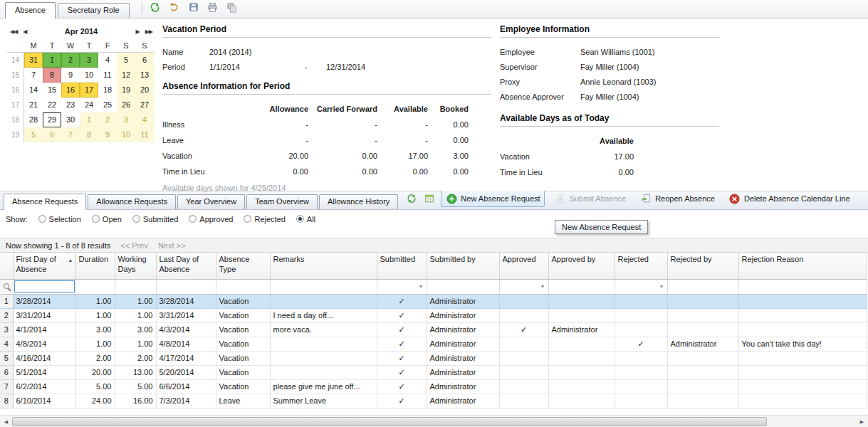 The image size is (868, 427). What do you see at coordinates (89, 90) in the screenshot?
I see `calendar-day: 17` at bounding box center [89, 90].